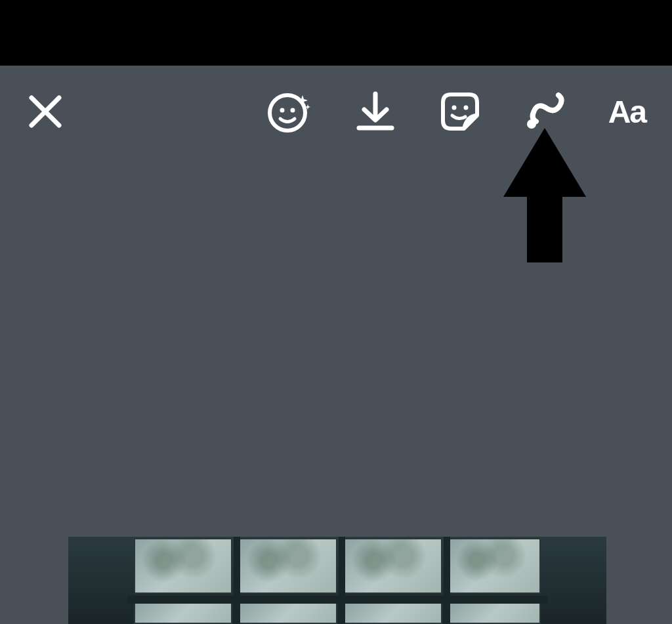 Image resolution: width=672 pixels, height=624 pixels. I want to click on sticker-button, so click(460, 112).